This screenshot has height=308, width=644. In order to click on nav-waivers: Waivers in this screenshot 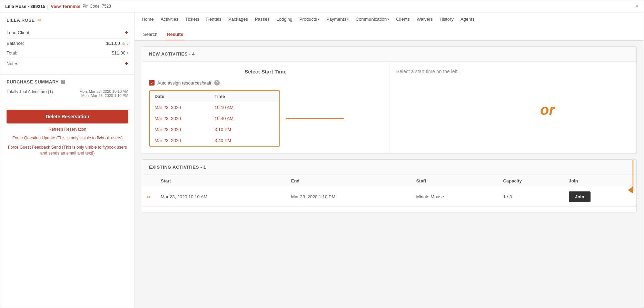, I will do `click(425, 19)`.